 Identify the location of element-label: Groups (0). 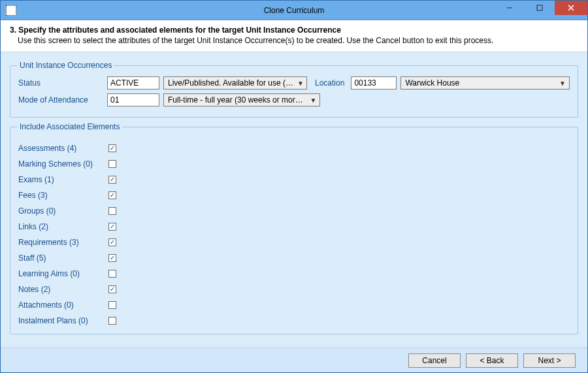
(63, 211).